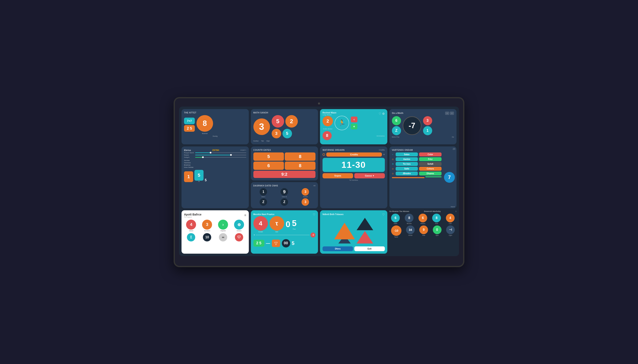  Describe the element at coordinates (437, 230) in the screenshot. I see `nc-0: 0` at that location.